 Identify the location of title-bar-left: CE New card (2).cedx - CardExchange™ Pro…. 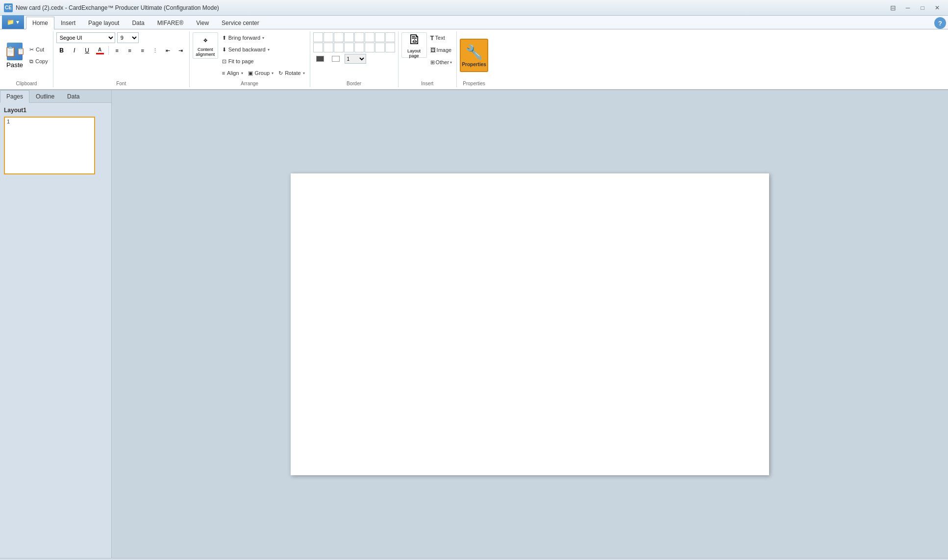
(112, 8).